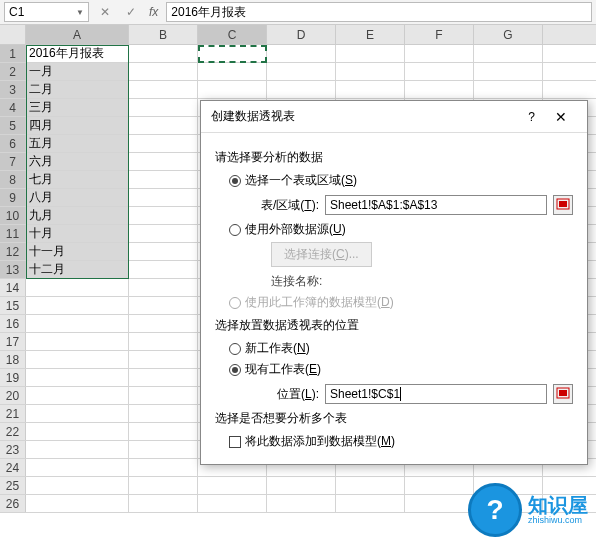 The height and width of the screenshot is (547, 596). I want to click on accept-icon: ✓, so click(131, 12).